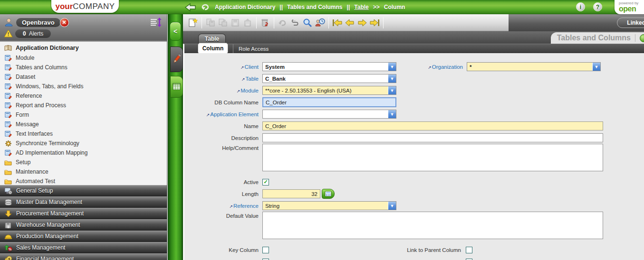 This screenshot has height=260, width=644. I want to click on grid-view-tab, so click(177, 87).